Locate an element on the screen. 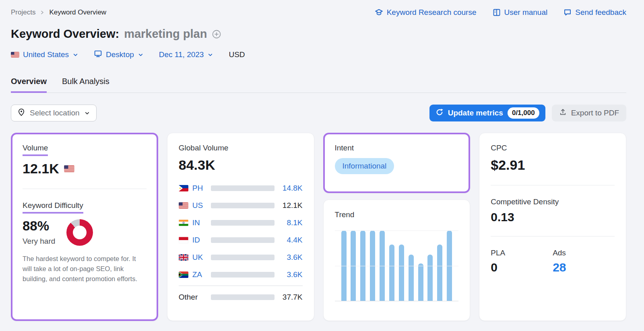 Image resolution: width=644 pixels, height=331 pixels. country-volume-value: 14.8K is located at coordinates (291, 188).